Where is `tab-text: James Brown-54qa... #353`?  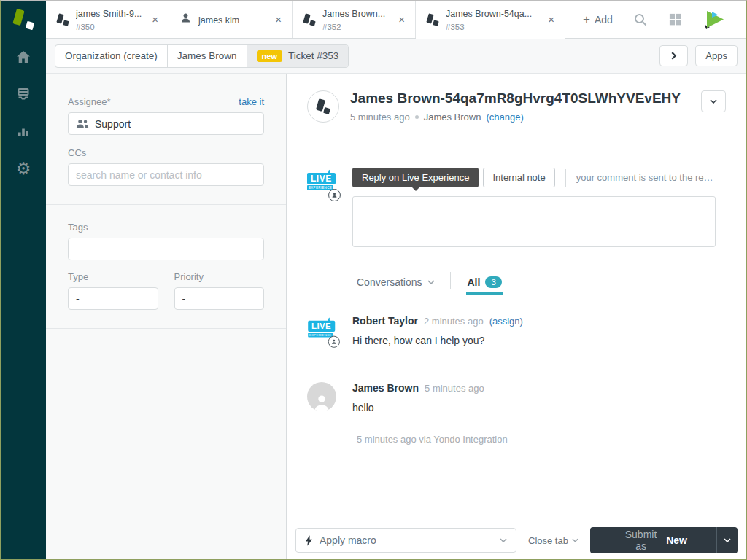 tab-text: James Brown-54qa... #353 is located at coordinates (492, 20).